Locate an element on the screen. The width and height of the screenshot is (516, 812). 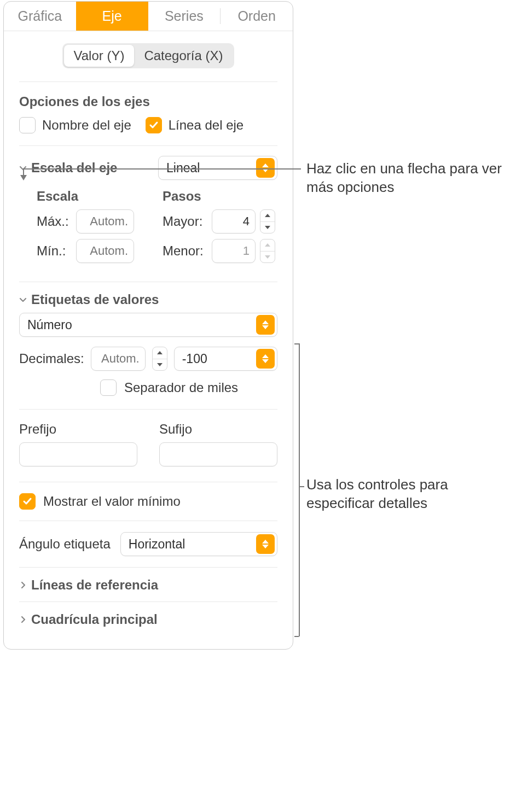
axis-options-heading: Opciones de los ejes is located at coordinates (148, 100).